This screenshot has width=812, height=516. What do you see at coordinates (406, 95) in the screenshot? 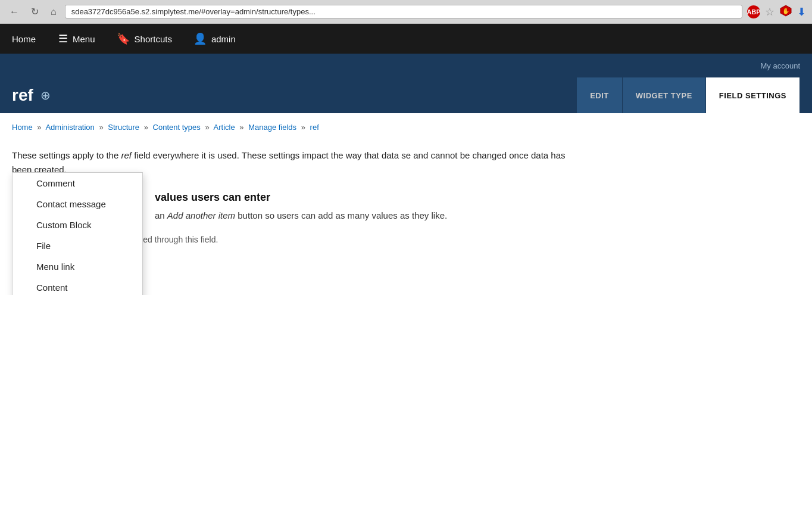
I see `page-header: ref ⊕ EDIT WIDGET TYPE FIELD SETTINGS` at bounding box center [406, 95].